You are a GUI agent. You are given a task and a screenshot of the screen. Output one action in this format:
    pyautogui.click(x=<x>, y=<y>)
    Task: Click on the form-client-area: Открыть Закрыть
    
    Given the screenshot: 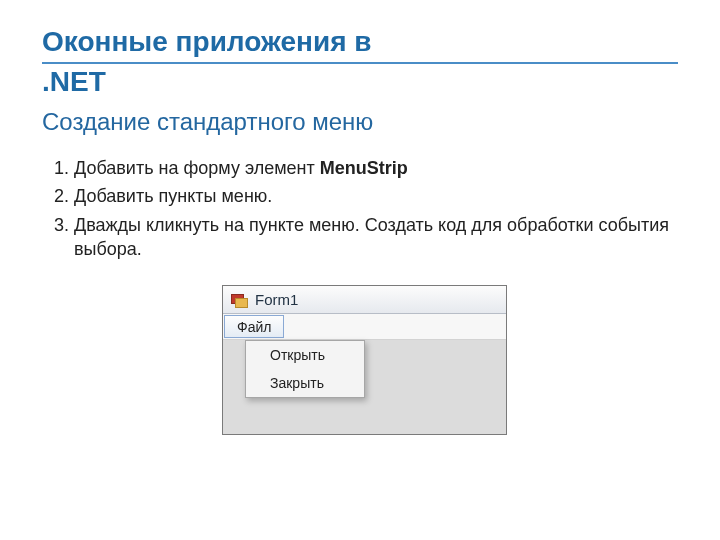 What is the action you would take?
    pyautogui.click(x=364, y=387)
    